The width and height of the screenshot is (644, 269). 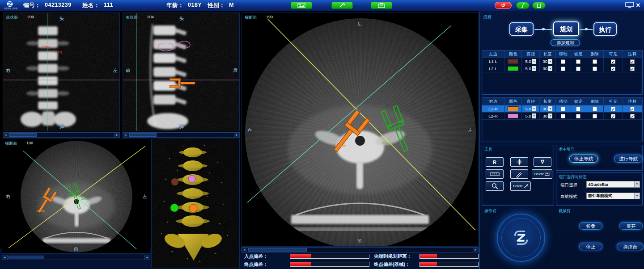 What do you see at coordinates (493, 109) in the screenshot?
I see `screw-name: L1-R` at bounding box center [493, 109].